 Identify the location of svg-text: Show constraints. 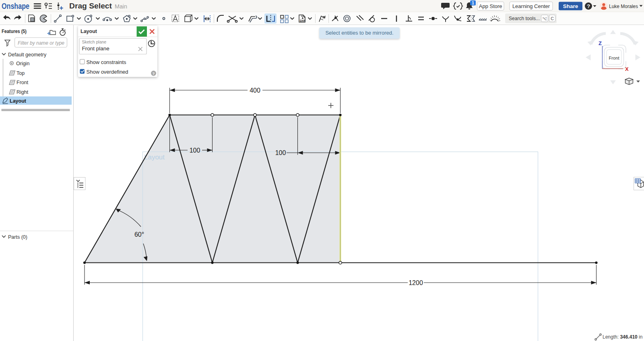
(106, 62).